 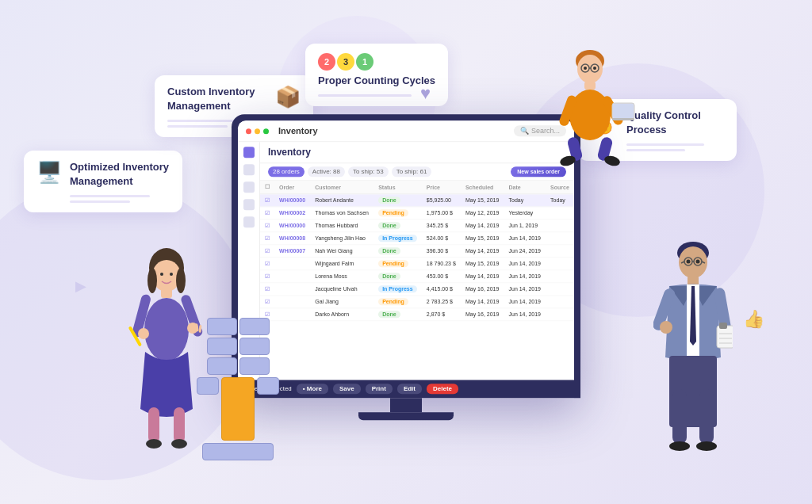 I want to click on table-row: ☑ WH/00000 Thomas Hubbard Done 345.25 $ …, so click(x=417, y=226).